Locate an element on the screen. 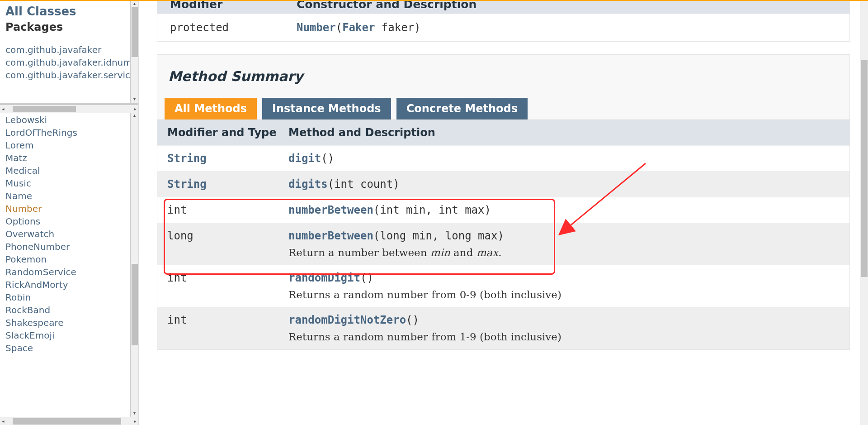 This screenshot has height=425, width=868. method-link: digits is located at coordinates (308, 184).